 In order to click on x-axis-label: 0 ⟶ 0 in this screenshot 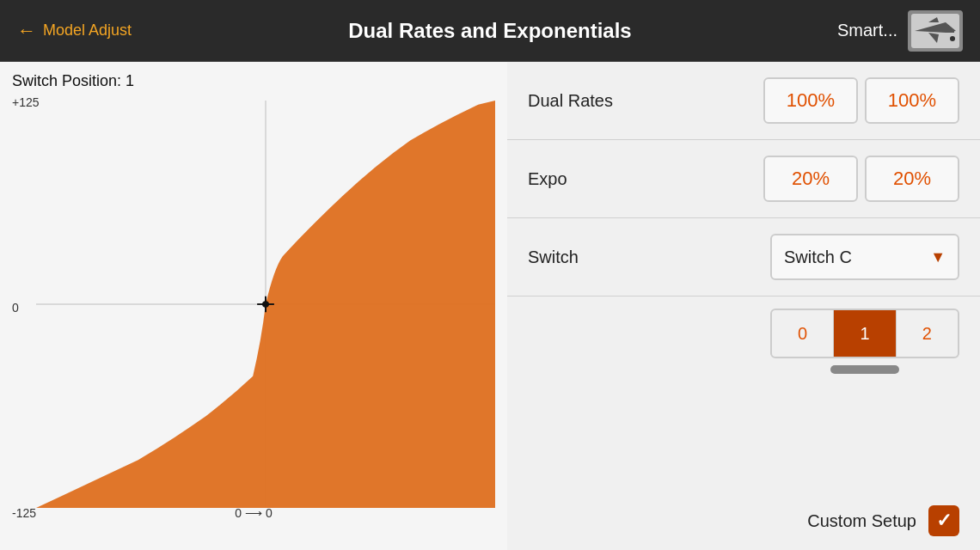, I will do `click(253, 513)`.